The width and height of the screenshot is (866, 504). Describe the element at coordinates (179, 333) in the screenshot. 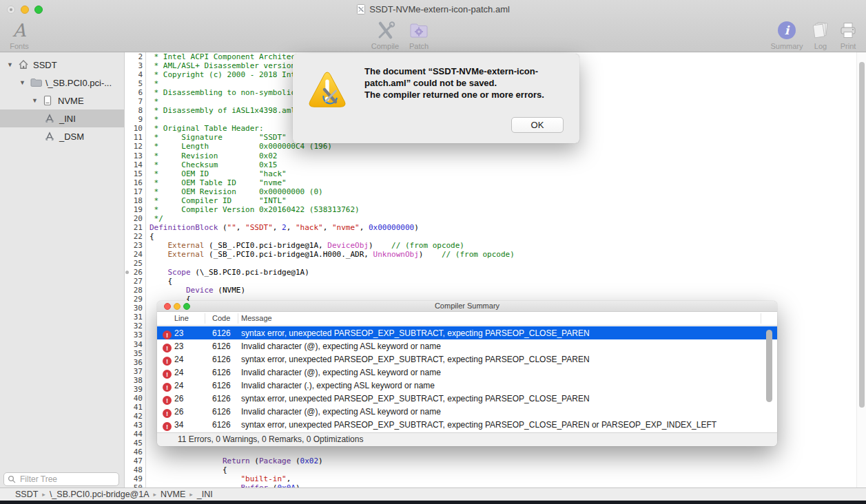

I see `error-line: 23` at that location.